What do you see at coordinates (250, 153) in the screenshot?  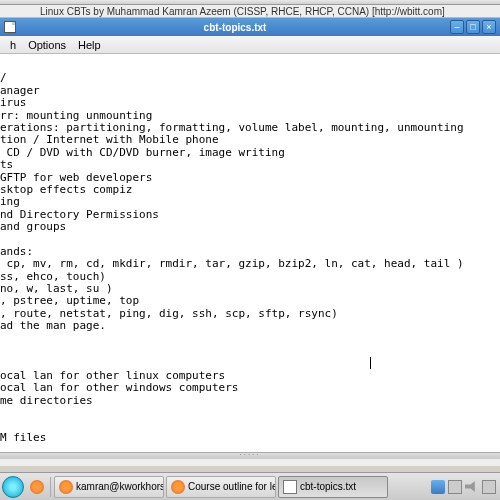 I see `editor-line: CD / DVD with CD/DVD burner, image writi…` at bounding box center [250, 153].